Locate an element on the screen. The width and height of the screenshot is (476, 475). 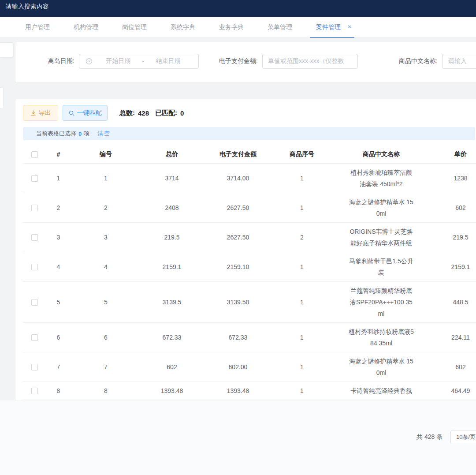
top-navbar: 请输入搜索内容 is located at coordinates (238, 8).